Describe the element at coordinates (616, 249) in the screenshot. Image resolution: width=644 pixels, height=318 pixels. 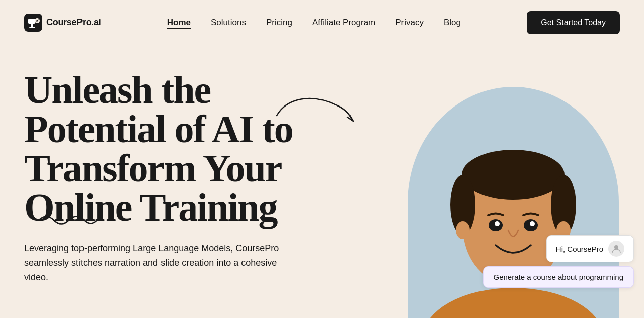
I see `user-avatar-icon` at that location.